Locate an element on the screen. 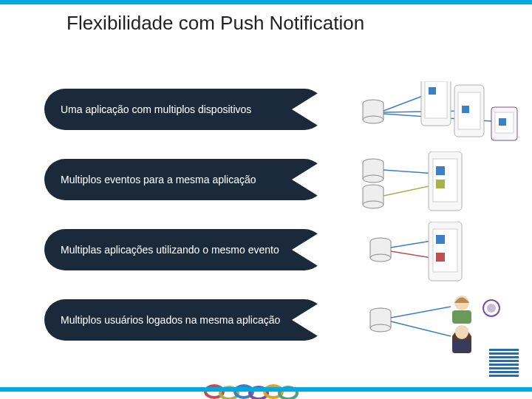  bullet-pill: Multiplas aplicações utilizando o mesmo … is located at coordinates (185, 250).